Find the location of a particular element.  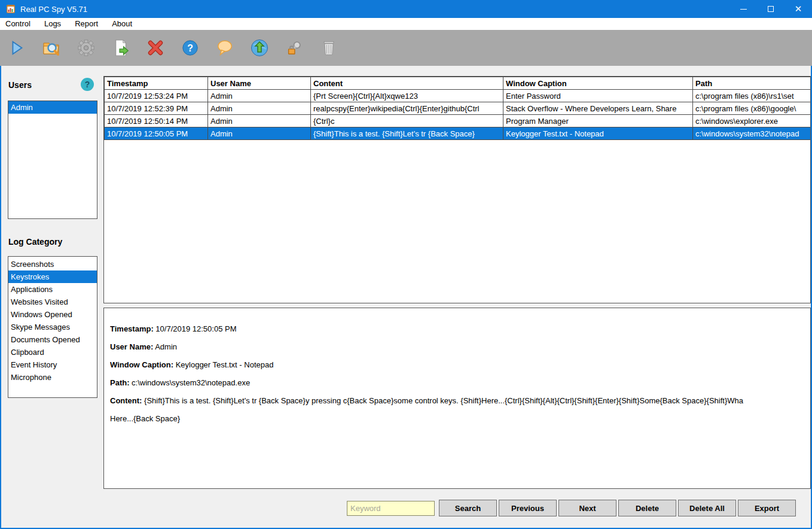

minimize-button is located at coordinates (743, 9).